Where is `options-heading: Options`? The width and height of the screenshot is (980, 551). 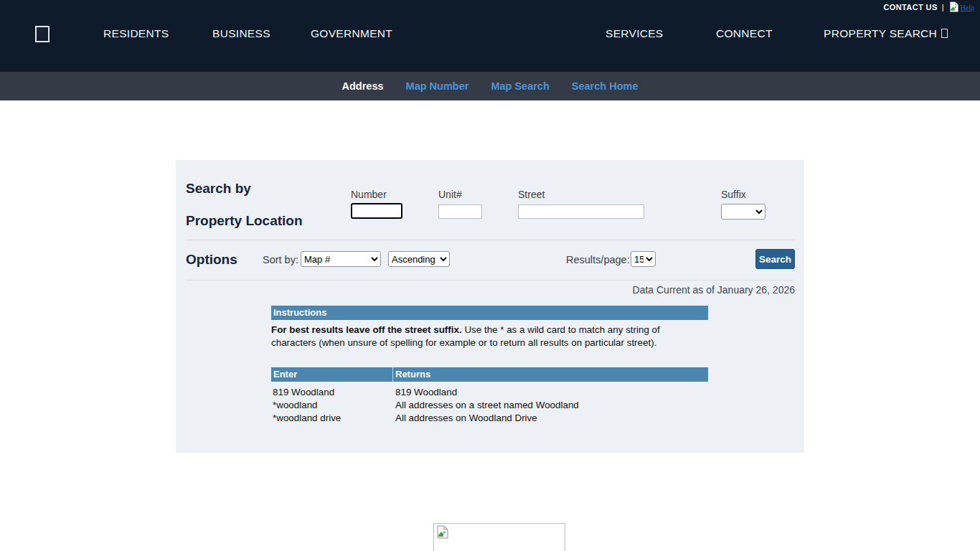 options-heading: Options is located at coordinates (212, 260).